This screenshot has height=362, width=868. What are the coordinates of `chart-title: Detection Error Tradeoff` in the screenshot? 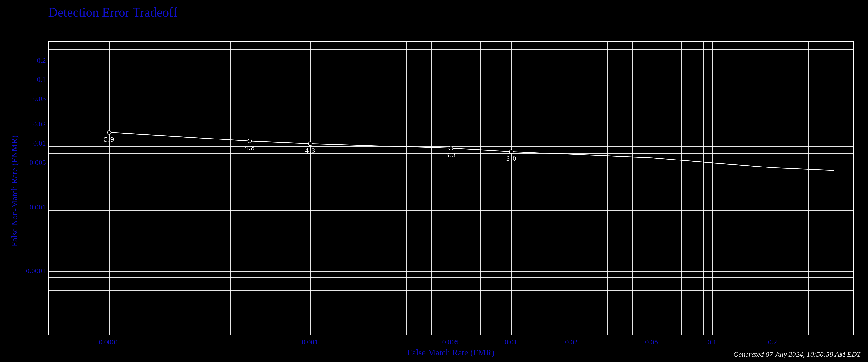 It's located at (113, 12).